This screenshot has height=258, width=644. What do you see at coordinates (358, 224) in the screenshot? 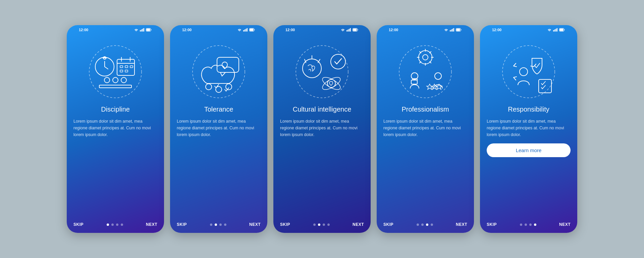
I see `next-button-3: NEXT` at bounding box center [358, 224].